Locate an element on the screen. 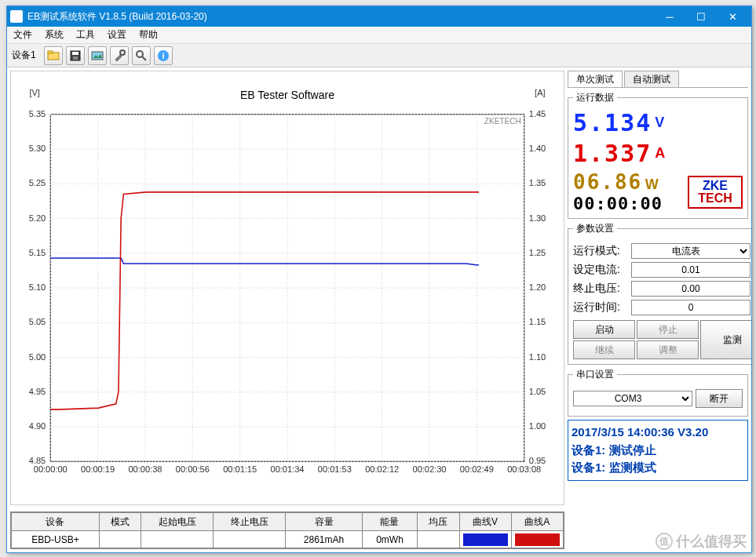 The image size is (756, 557). save-icon is located at coordinates (75, 56).